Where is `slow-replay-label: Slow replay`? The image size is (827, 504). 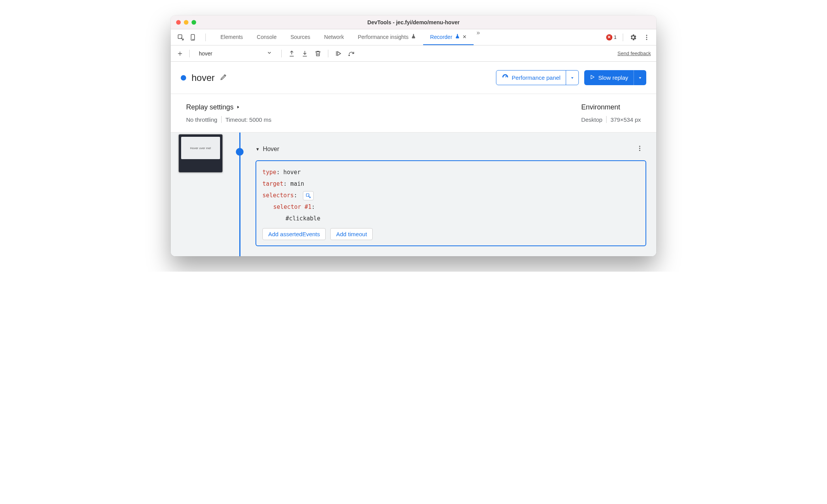
slow-replay-label: Slow replay is located at coordinates (613, 78).